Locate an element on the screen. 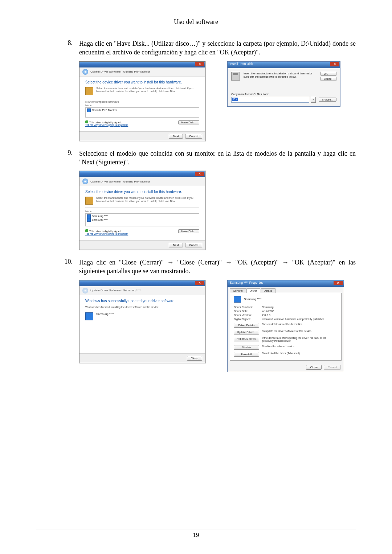 This screenshot has width=392, height=554. driver-date: Driver Date:4/14/2005 is located at coordinates (286, 311).